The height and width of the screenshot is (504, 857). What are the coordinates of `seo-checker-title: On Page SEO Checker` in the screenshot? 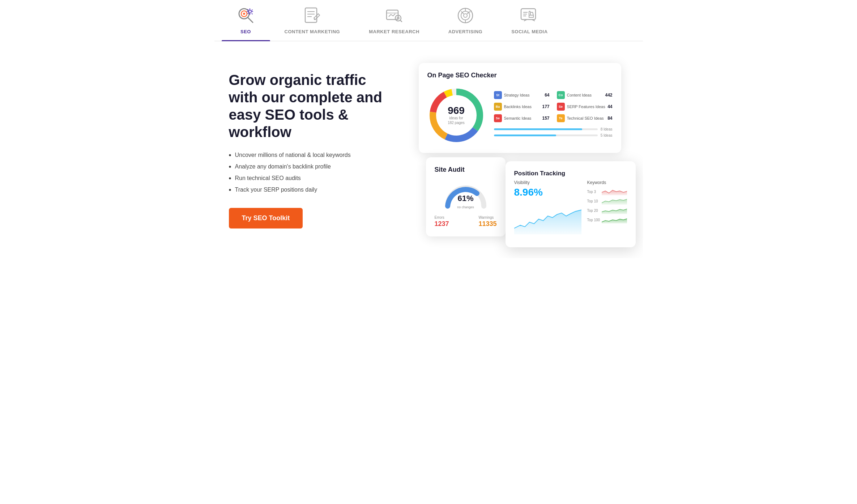 It's located at (520, 75).